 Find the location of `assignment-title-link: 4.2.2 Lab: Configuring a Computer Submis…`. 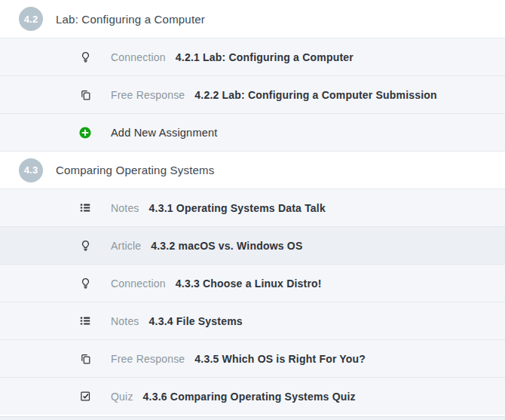

assignment-title-link: 4.2.2 Lab: Configuring a Computer Submis… is located at coordinates (316, 95).